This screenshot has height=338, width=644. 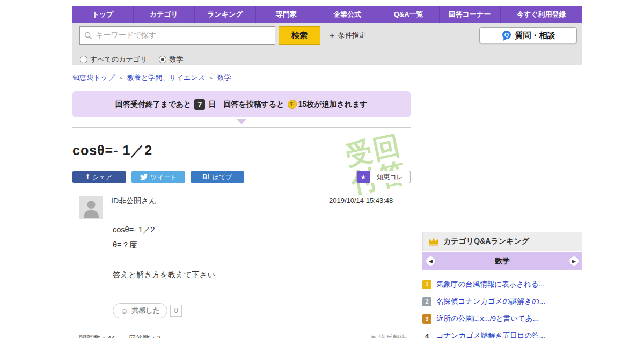 What do you see at coordinates (125, 311) in the screenshot?
I see `smiley-icon: ☺` at bounding box center [125, 311].